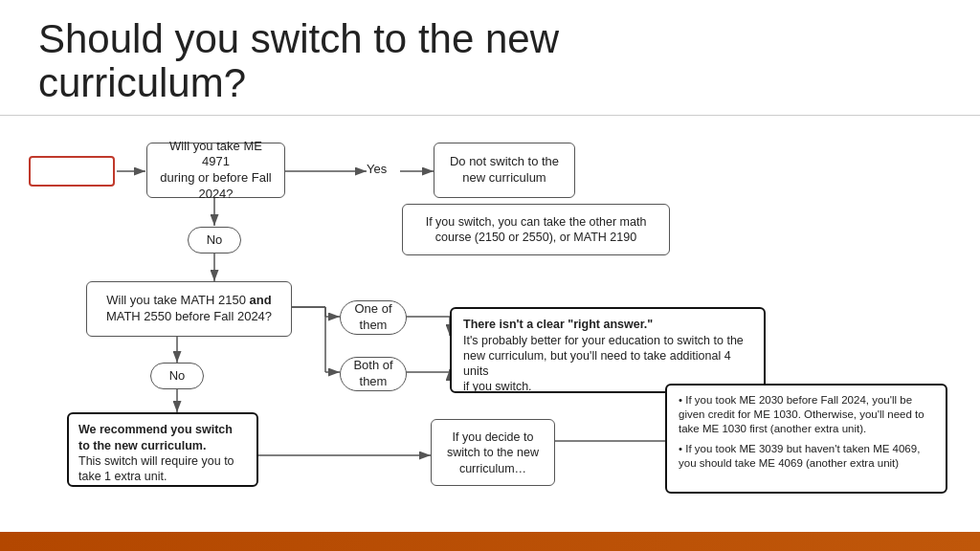 This screenshot has height=551, width=980. I want to click on q1-box: Will you take ME 4971during or before Fa…, so click(216, 170).